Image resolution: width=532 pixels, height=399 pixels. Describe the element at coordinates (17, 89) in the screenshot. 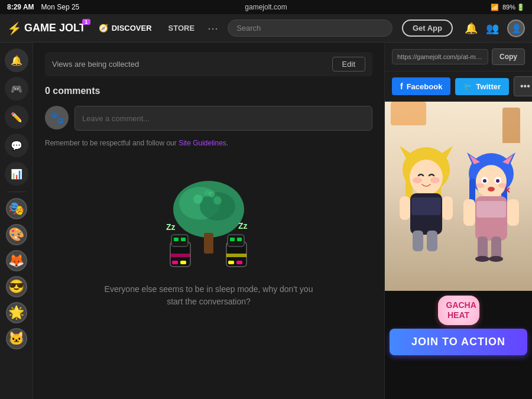

I see `sidebar-games-icon: 🎮` at that location.